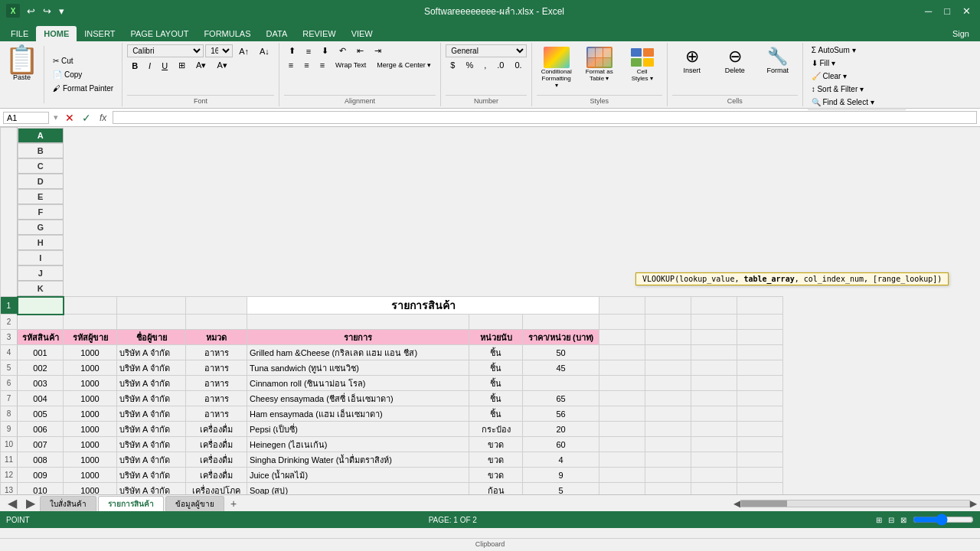 The image size is (980, 551). I want to click on sheet-tab-orders: ใบสั่งสินค้า, so click(68, 504).